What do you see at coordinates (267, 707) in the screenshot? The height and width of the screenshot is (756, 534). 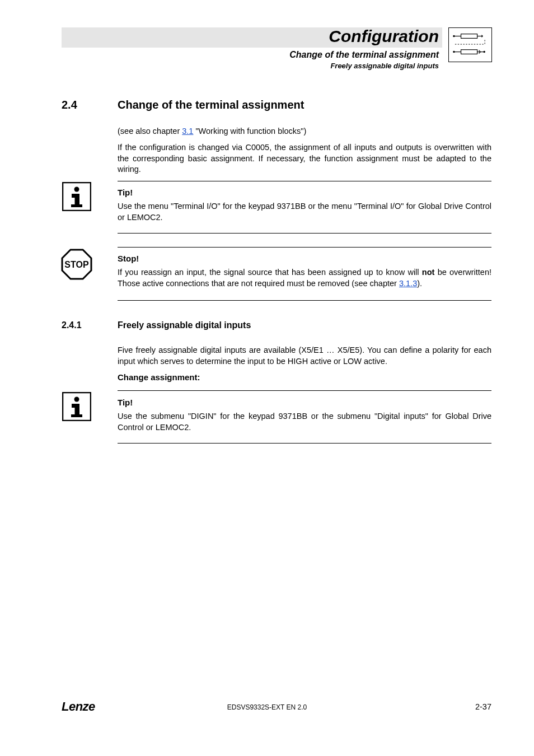 I see `footer-doc-id: EDSVS9332S-EXT EN 2.0` at bounding box center [267, 707].